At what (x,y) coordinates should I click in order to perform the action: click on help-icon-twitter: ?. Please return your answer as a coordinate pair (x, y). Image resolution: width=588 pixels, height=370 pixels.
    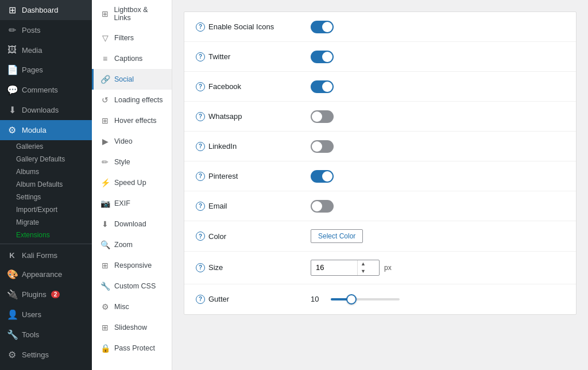
    Looking at the image, I should click on (200, 57).